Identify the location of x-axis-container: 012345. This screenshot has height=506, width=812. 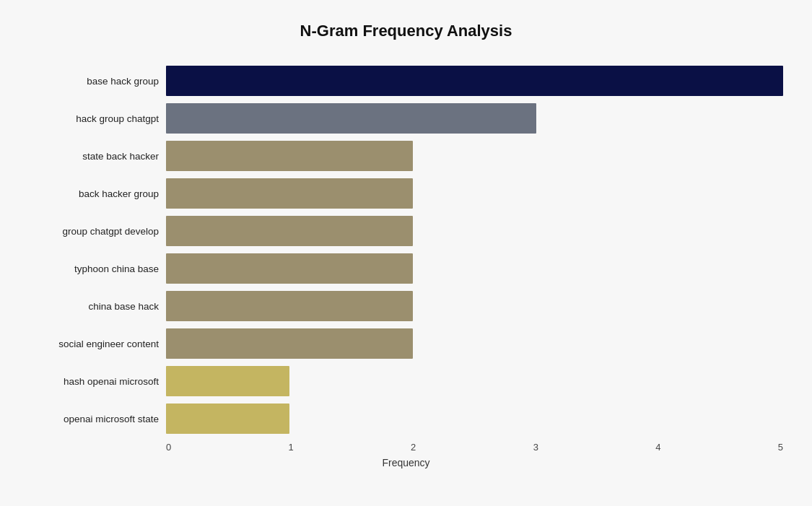
(475, 448).